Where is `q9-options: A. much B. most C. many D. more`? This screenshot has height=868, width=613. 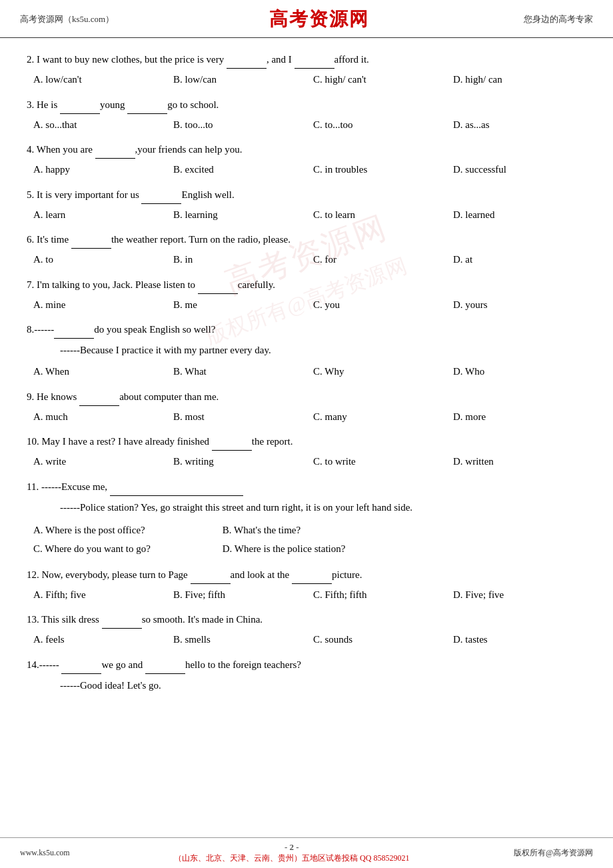 q9-options: A. much B. most C. many D. more is located at coordinates (310, 417).